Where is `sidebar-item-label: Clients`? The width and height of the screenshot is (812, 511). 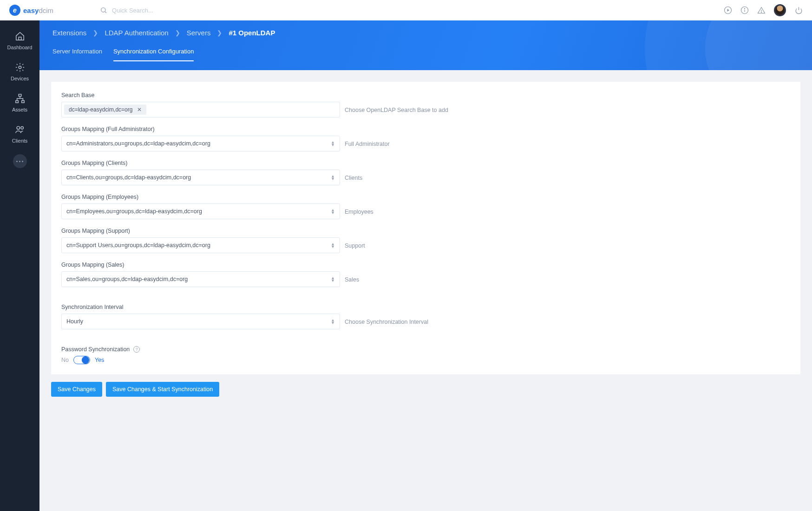
sidebar-item-label: Clients is located at coordinates (20, 141).